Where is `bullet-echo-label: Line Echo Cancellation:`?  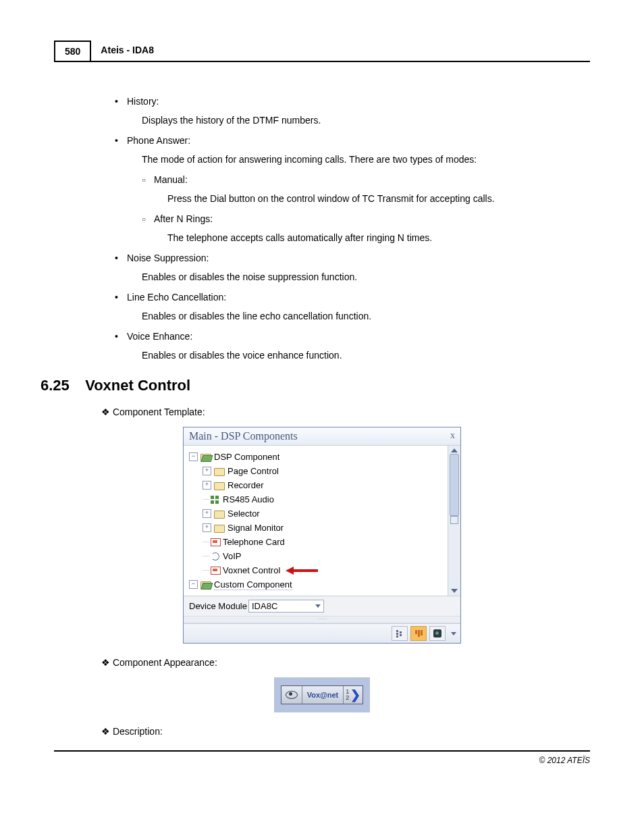
bullet-echo-label: Line Echo Cancellation: is located at coordinates (352, 297).